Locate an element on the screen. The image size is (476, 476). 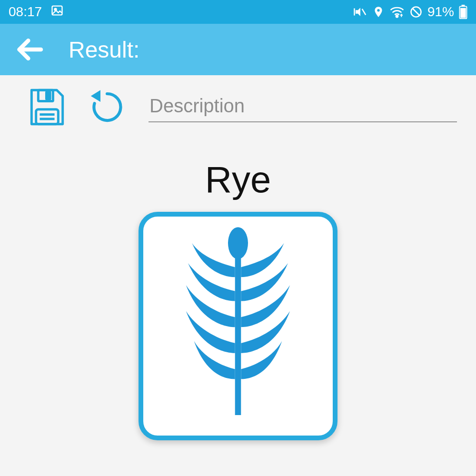
undo-button is located at coordinates (107, 107).